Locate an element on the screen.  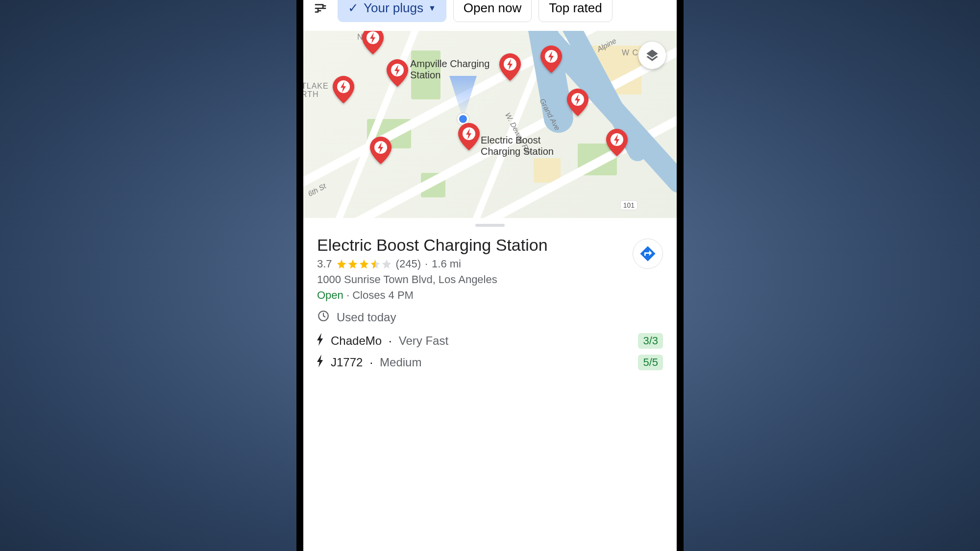
plug-speed: Medium is located at coordinates (401, 362).